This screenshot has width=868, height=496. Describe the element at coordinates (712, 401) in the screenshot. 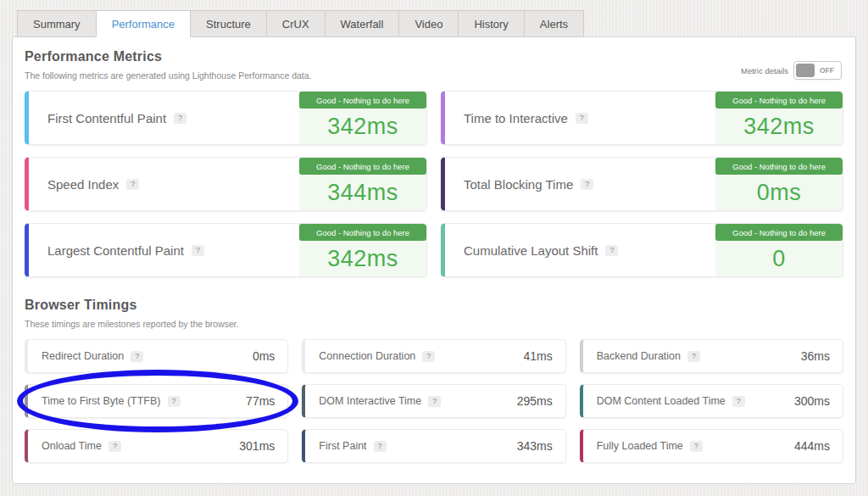

I see `timing-card-dom-content-loaded-time: DOM Content Loaded Time? 300ms` at that location.